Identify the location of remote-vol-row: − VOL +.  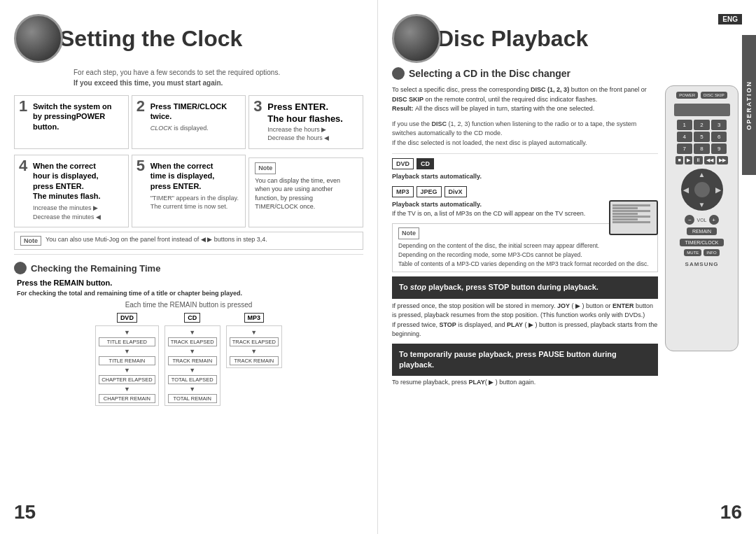
(701, 220).